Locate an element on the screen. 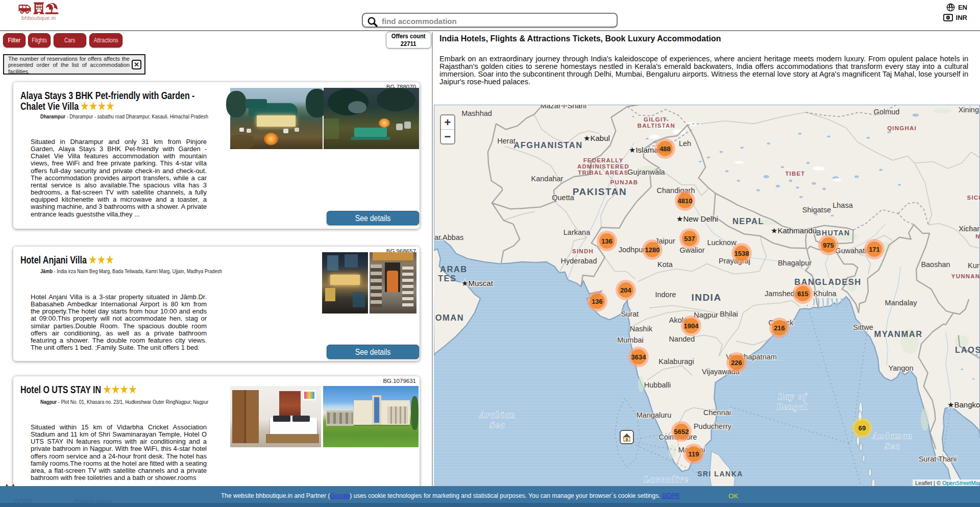 The width and height of the screenshot is (980, 507). svg-text: Kandahar is located at coordinates (547, 179).